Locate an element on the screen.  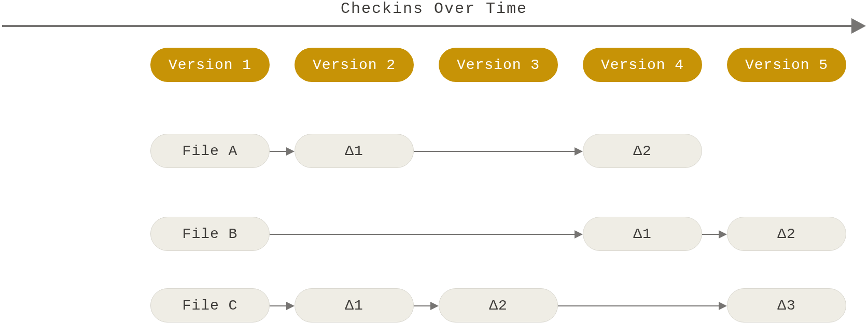
version-pill-1: Version 1 is located at coordinates (210, 65).